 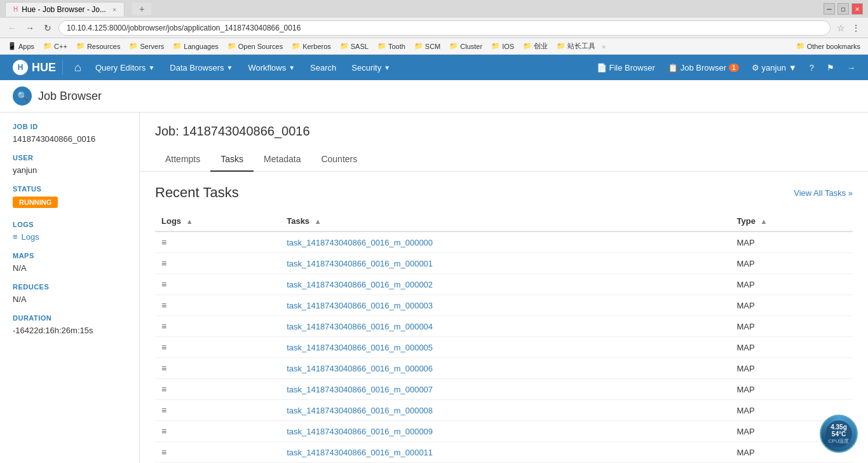 I want to click on tabs-bar: Attempts Tasks Metadata Counters, so click(x=504, y=159).